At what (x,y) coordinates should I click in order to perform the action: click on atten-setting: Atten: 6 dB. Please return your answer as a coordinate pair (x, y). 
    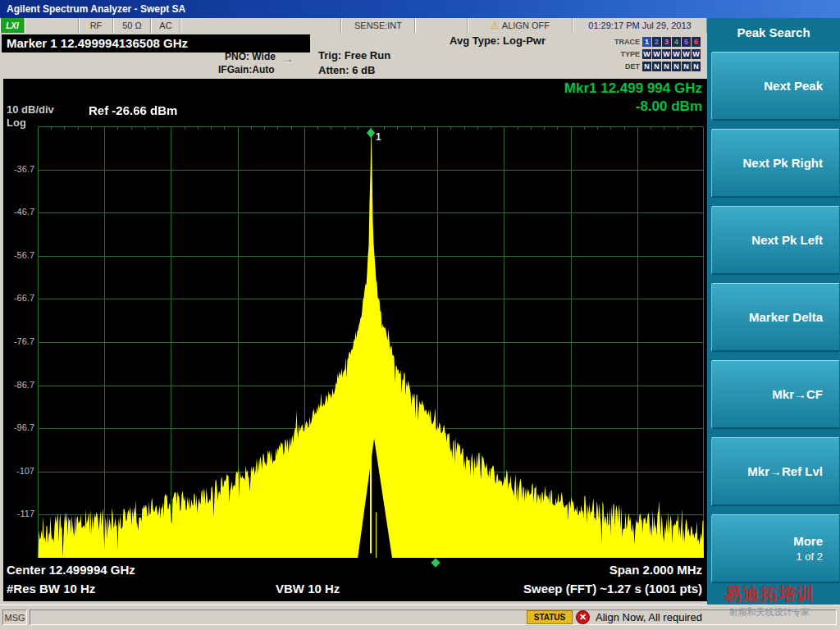
    Looking at the image, I should click on (346, 71).